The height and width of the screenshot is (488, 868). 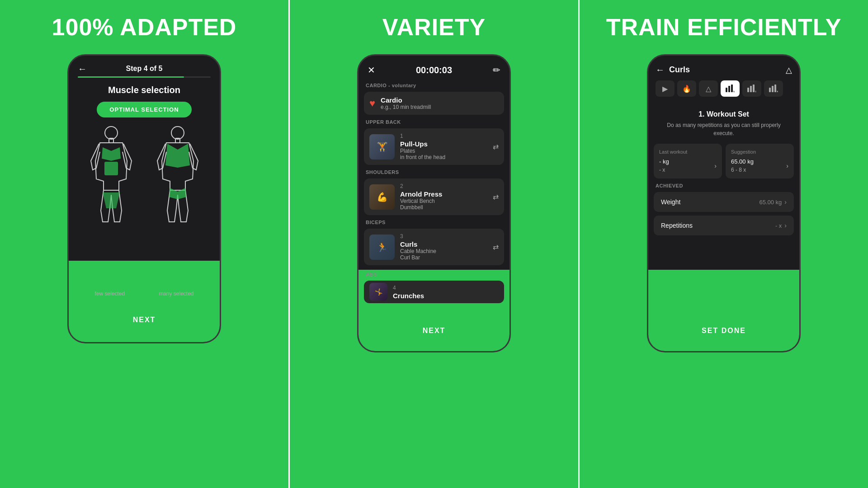 I want to click on curls-name: Curls, so click(x=418, y=244).